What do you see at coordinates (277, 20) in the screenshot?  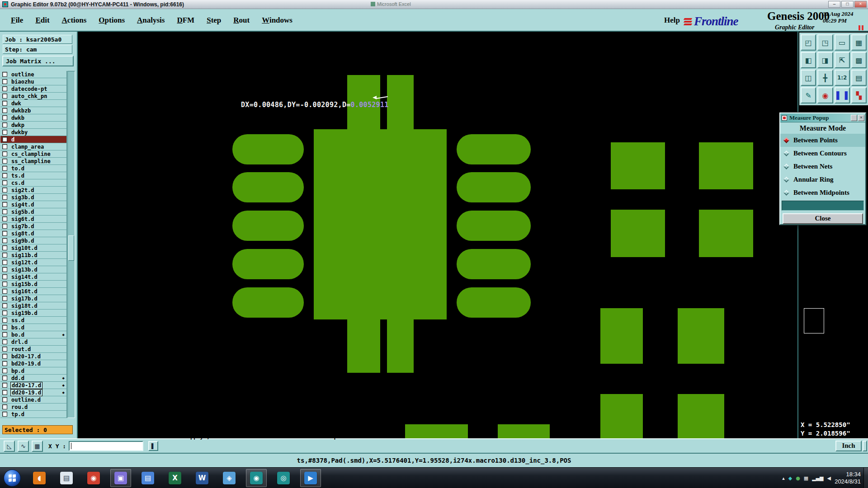 I see `menu-item-windows: Windows` at bounding box center [277, 20].